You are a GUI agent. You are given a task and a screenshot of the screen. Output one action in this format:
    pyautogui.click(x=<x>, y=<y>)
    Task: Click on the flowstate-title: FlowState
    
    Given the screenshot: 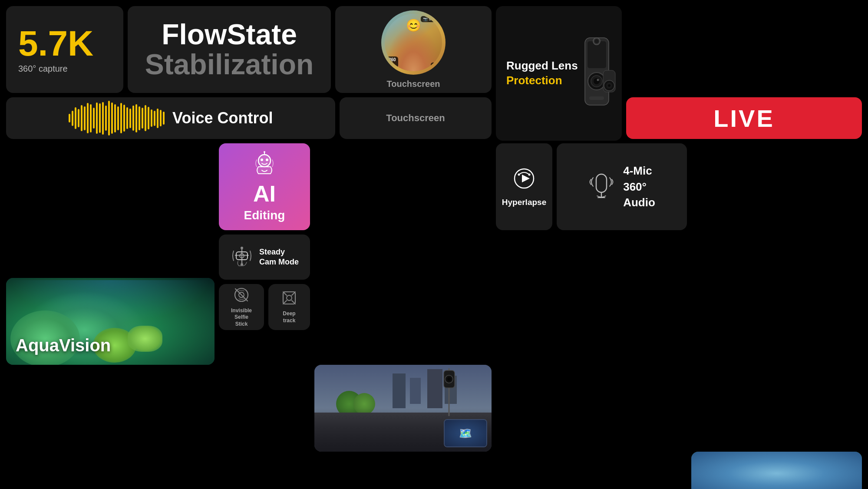 What is the action you would take?
    pyautogui.click(x=229, y=35)
    